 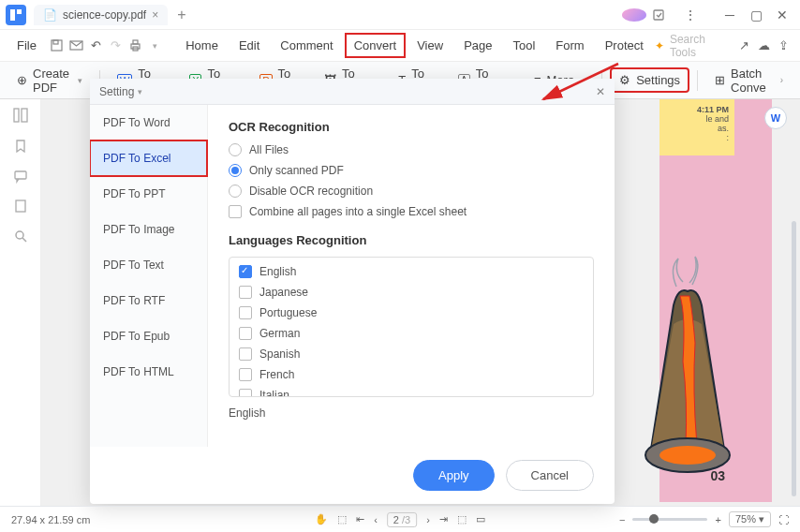 What do you see at coordinates (690, 15) in the screenshot?
I see `kebab-menu-icon: ⋮` at bounding box center [690, 15].